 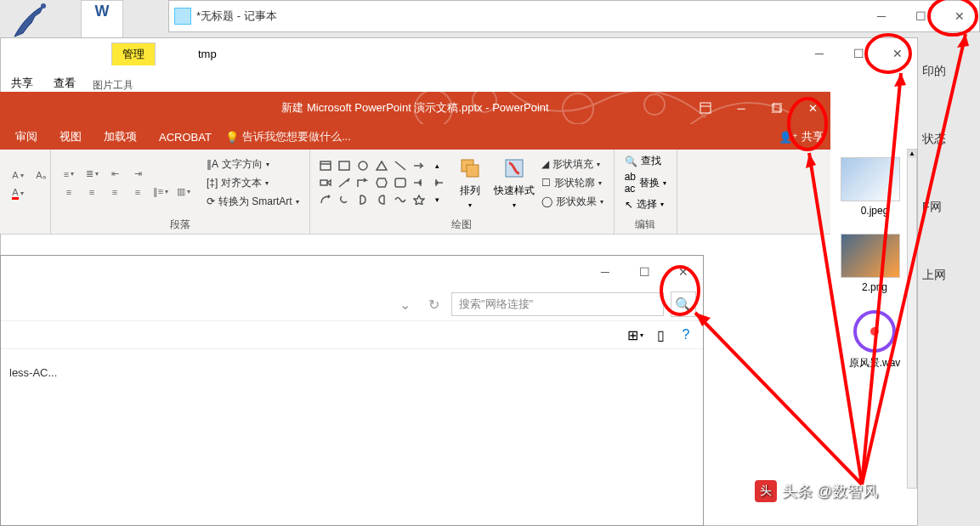 I want to click on smartart-icon: ⟳, so click(x=211, y=201).